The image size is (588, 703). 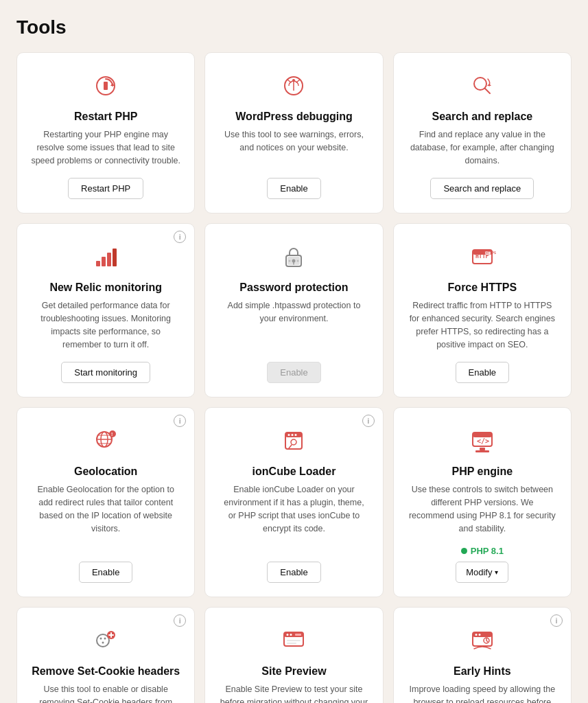 I want to click on card-restart-php-actions: Restart PHP, so click(x=106, y=188).